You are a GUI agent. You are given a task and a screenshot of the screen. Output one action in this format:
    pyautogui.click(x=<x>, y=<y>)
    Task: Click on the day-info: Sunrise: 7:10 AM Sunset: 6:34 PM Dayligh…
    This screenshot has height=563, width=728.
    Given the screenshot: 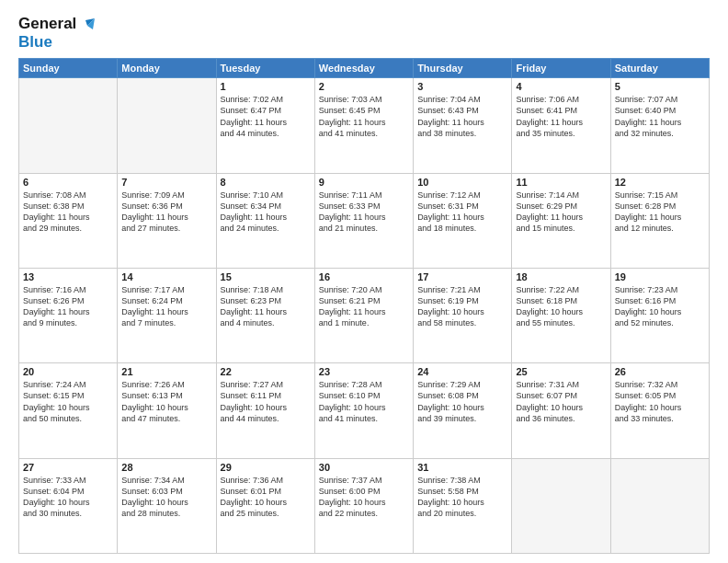 What is the action you would take?
    pyautogui.click(x=266, y=212)
    